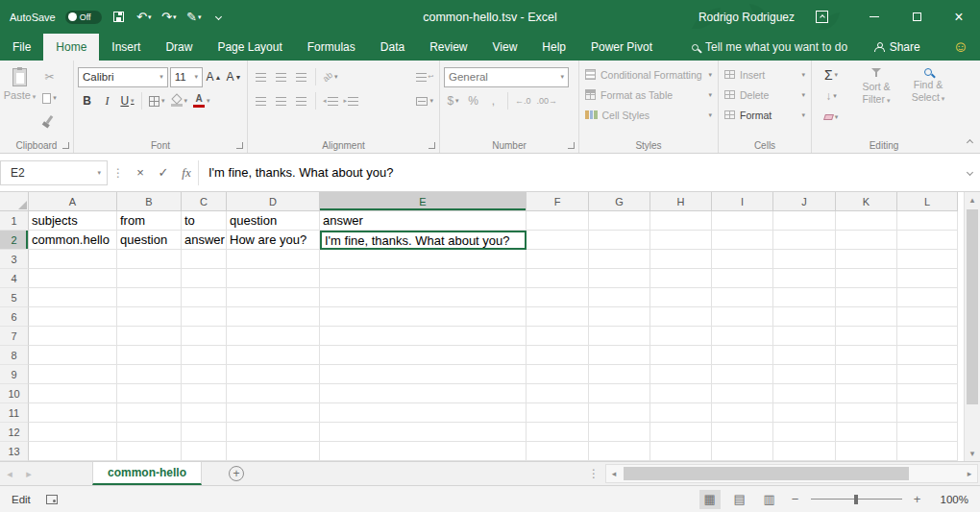 The image size is (980, 512). I want to click on page-layout-view-button: ▤, so click(740, 500).